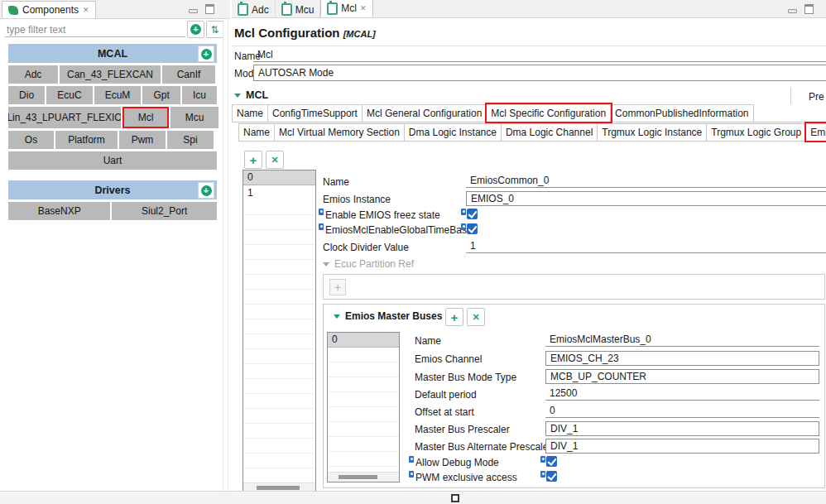 Image resolution: width=826 pixels, height=504 pixels. Describe the element at coordinates (195, 30) in the screenshot. I see `add-component-button: +` at that location.